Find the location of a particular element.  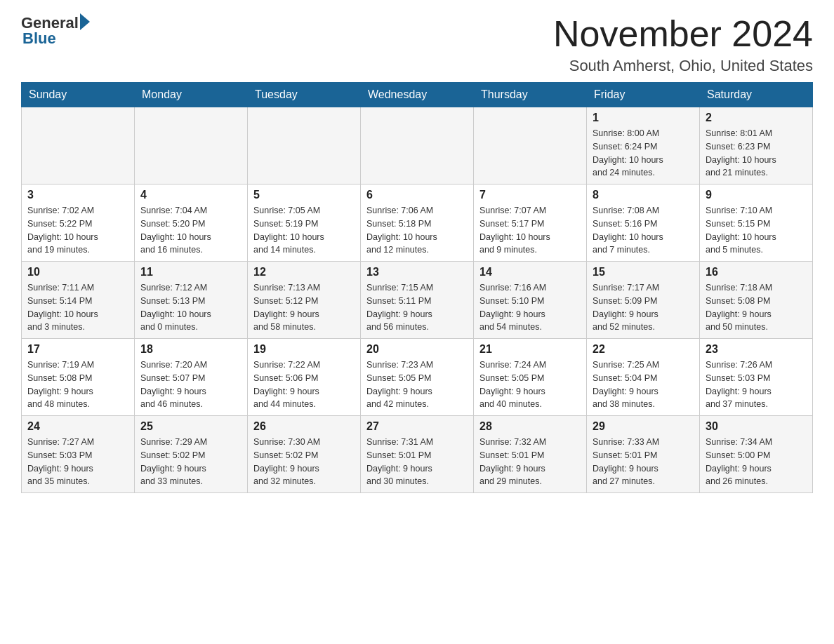

calendar-day-header: Sunday is located at coordinates (79, 95).